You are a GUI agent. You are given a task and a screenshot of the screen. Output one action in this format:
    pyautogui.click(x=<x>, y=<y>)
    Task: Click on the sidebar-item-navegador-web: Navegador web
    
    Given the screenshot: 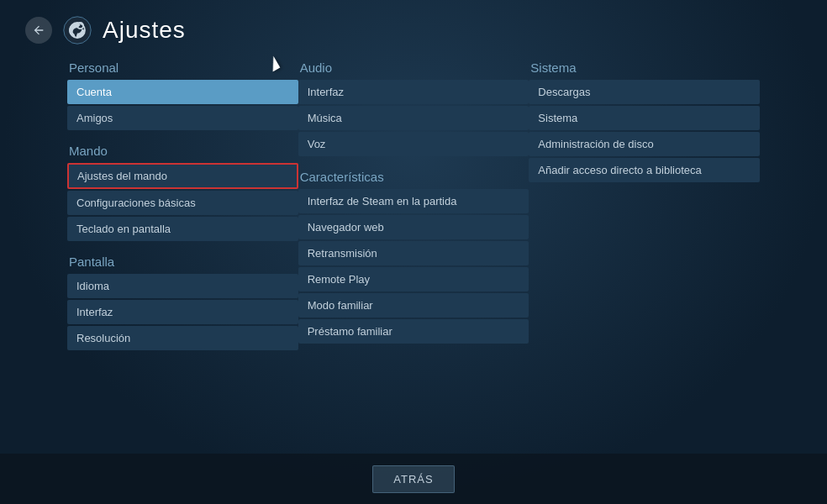 What is the action you would take?
    pyautogui.click(x=414, y=227)
    